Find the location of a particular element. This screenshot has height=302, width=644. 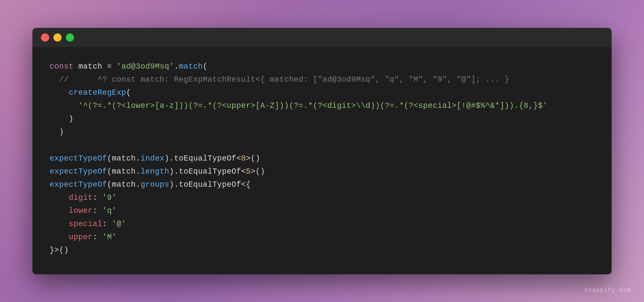

key-special: special is located at coordinates (86, 224).